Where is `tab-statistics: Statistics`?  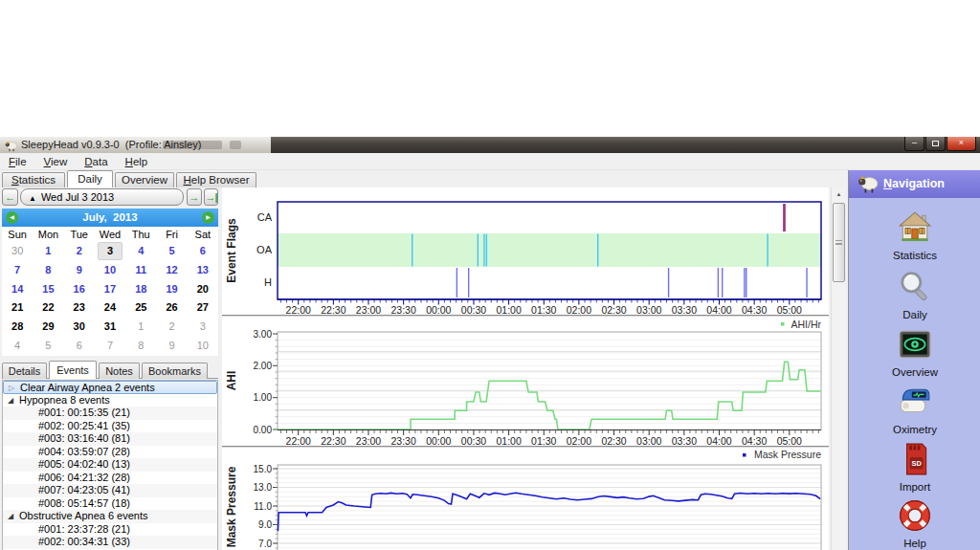
tab-statistics: Statistics is located at coordinates (33, 180).